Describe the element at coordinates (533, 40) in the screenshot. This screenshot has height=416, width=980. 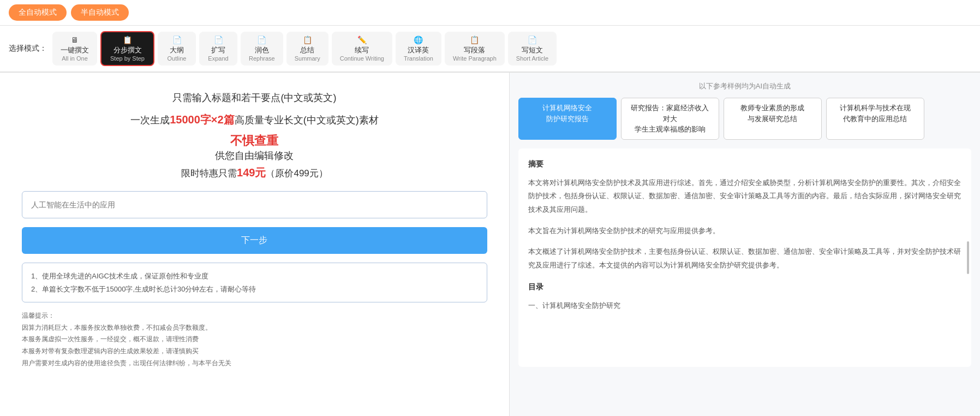
I see `short-icon: 📄` at that location.